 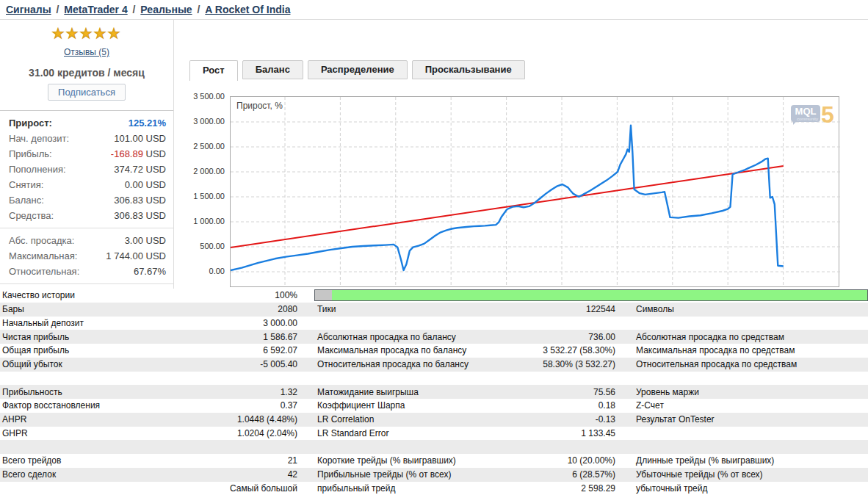 I want to click on y-tick-label: 0.00, so click(x=217, y=271).